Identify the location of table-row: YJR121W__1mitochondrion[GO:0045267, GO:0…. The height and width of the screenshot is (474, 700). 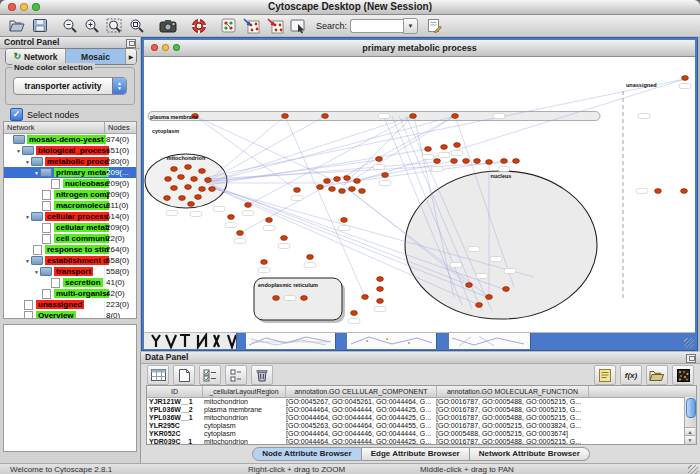
(422, 402).